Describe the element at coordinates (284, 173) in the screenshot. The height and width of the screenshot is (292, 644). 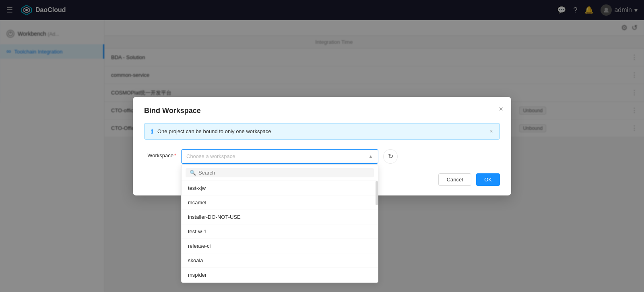
I see `workspace-search-input` at that location.